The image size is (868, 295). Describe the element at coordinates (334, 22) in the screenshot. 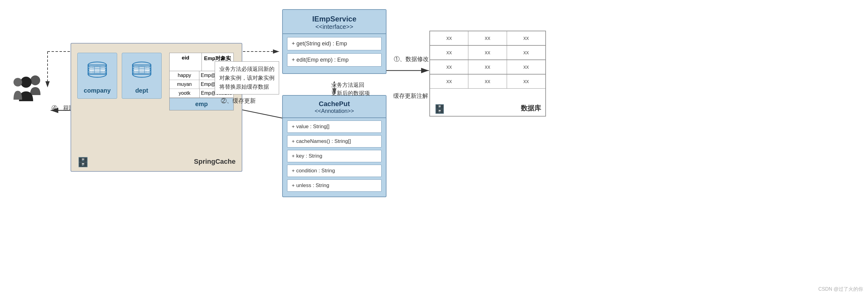

I see `iemp-service-header: IEmpService <<interface>>` at that location.